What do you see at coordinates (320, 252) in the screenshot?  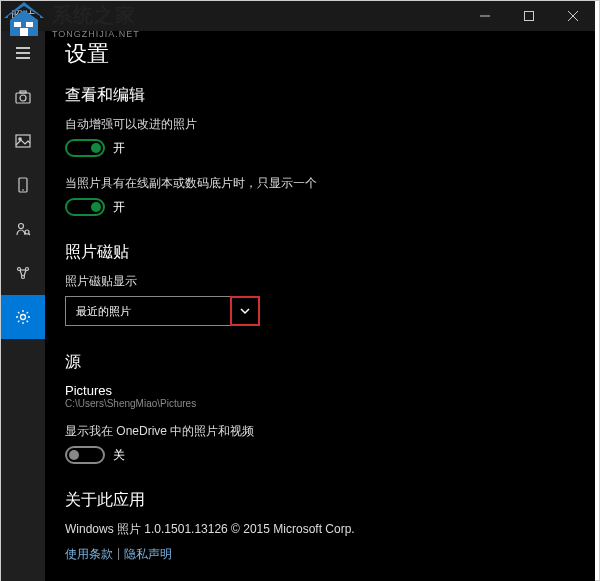 I see `section-tile-title: 照片磁贴` at bounding box center [320, 252].